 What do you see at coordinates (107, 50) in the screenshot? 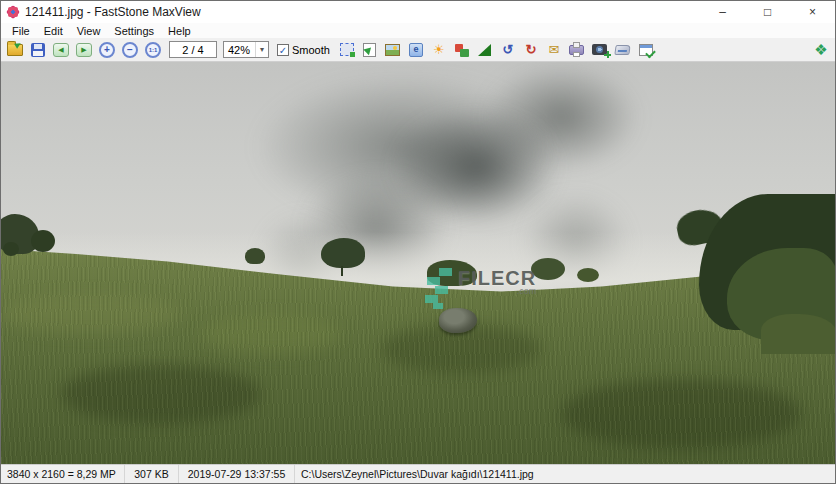
I see `zoom-in-icon: +` at bounding box center [107, 50].